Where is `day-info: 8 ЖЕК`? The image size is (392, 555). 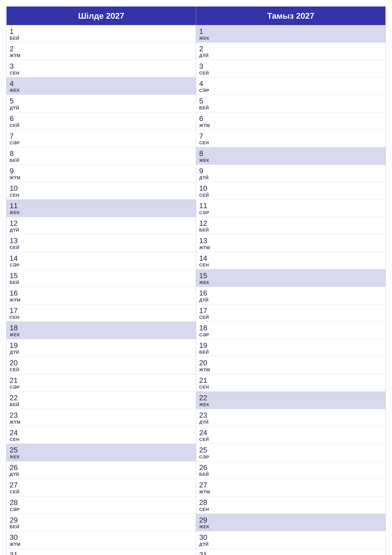
day-info: 8 ЖЕК is located at coordinates (204, 156).